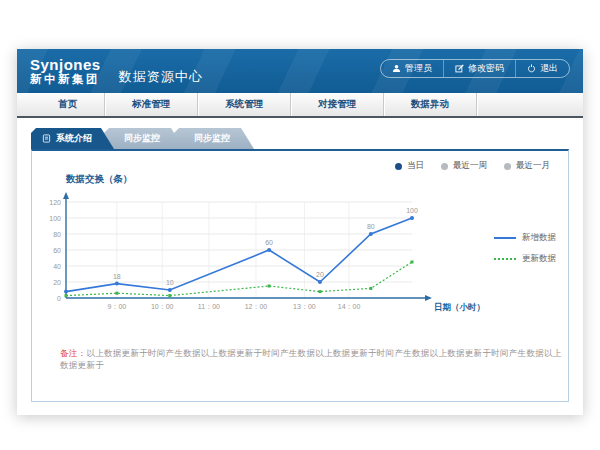 The width and height of the screenshot is (600, 450). I want to click on tab-label: 系统介绍, so click(74, 138).